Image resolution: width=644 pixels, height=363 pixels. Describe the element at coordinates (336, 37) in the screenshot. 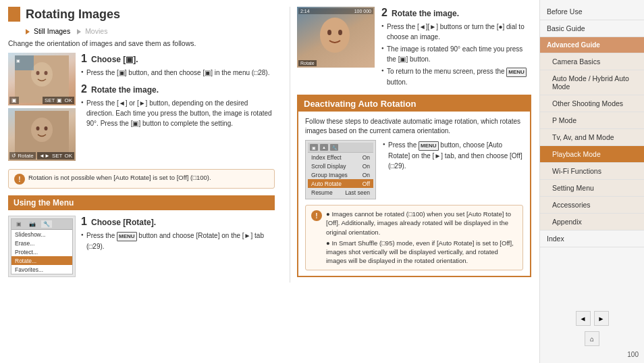

I see `camera-screen: 2:14 100 000 Rotate` at that location.